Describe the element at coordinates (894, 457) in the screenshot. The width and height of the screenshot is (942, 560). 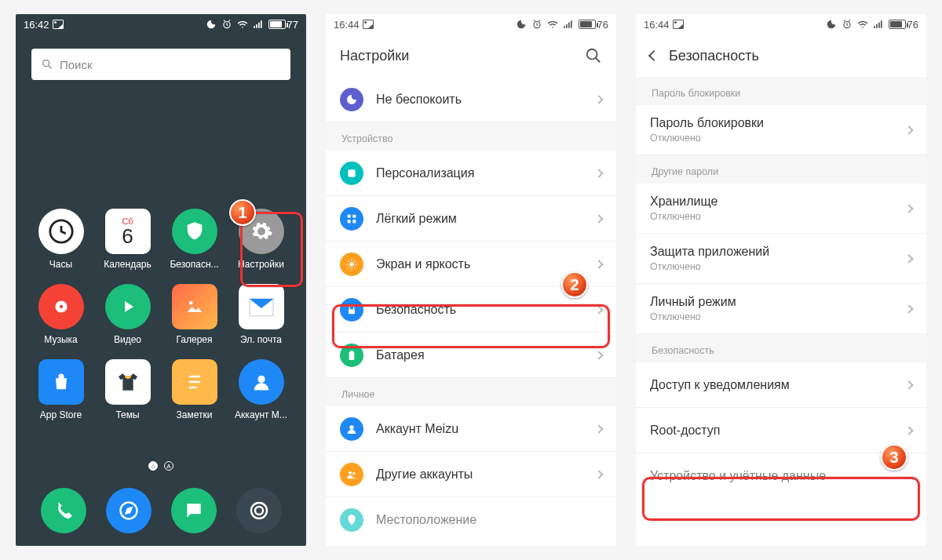
I see `step-badge-3: 3` at that location.